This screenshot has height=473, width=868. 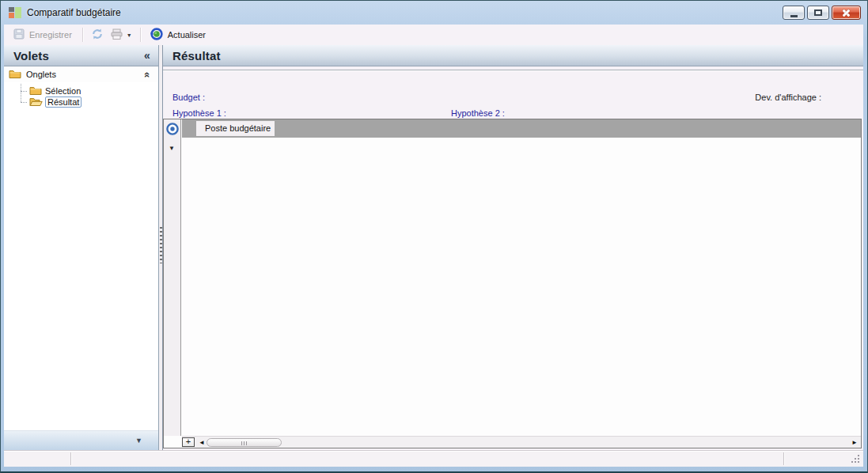 What do you see at coordinates (63, 102) in the screenshot?
I see `tree-item-label: Résultat` at bounding box center [63, 102].